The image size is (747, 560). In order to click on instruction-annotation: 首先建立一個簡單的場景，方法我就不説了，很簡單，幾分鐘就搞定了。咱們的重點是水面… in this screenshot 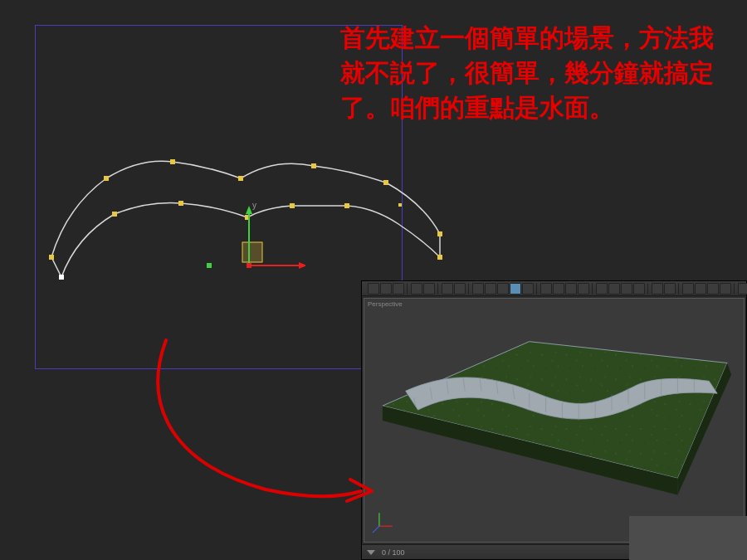, I will do `click(535, 73)`.